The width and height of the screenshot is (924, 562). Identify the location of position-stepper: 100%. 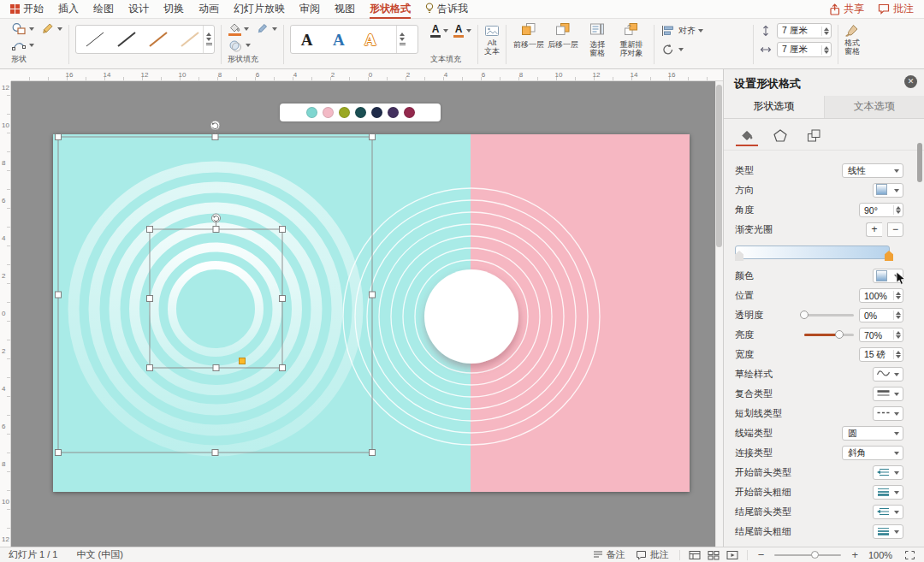
(881, 296).